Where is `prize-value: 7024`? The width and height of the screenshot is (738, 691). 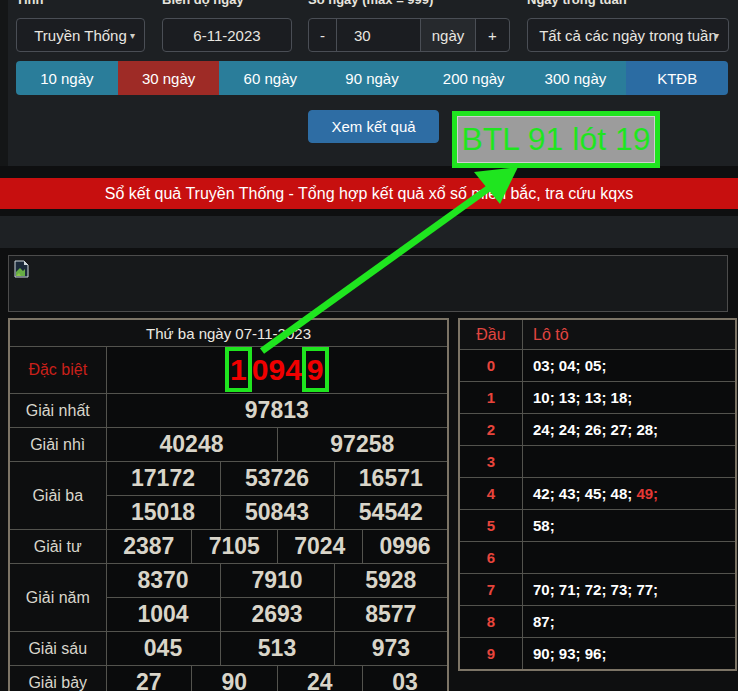
prize-value: 7024 is located at coordinates (320, 547).